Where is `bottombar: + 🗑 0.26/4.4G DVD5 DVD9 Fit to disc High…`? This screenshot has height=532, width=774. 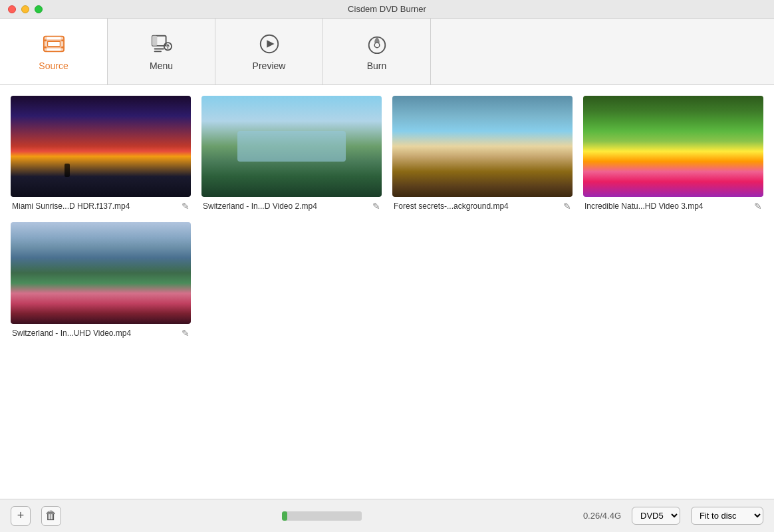
bottombar: + 🗑 0.26/4.4G DVD5 DVD9 Fit to disc High… is located at coordinates (387, 515).